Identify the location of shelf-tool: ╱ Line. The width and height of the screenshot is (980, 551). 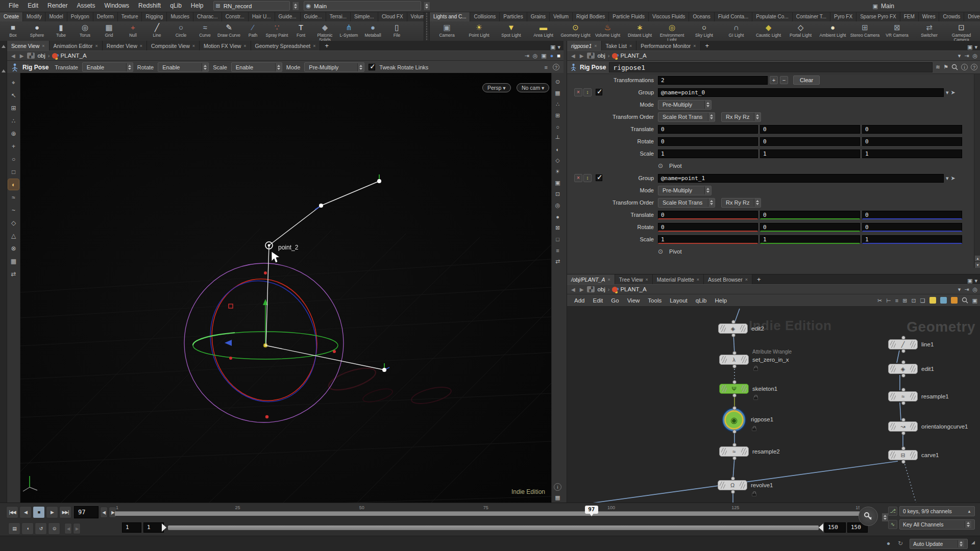
(157, 31).